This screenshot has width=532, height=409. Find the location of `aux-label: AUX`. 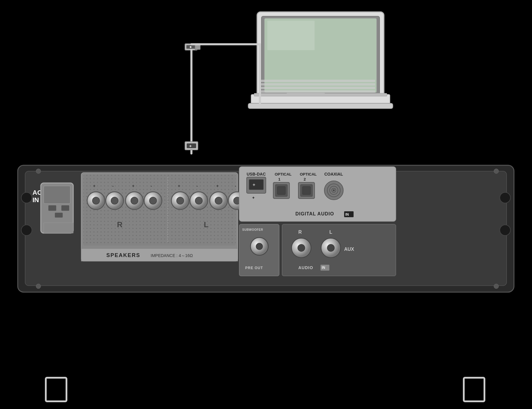

aux-label: AUX is located at coordinates (349, 249).